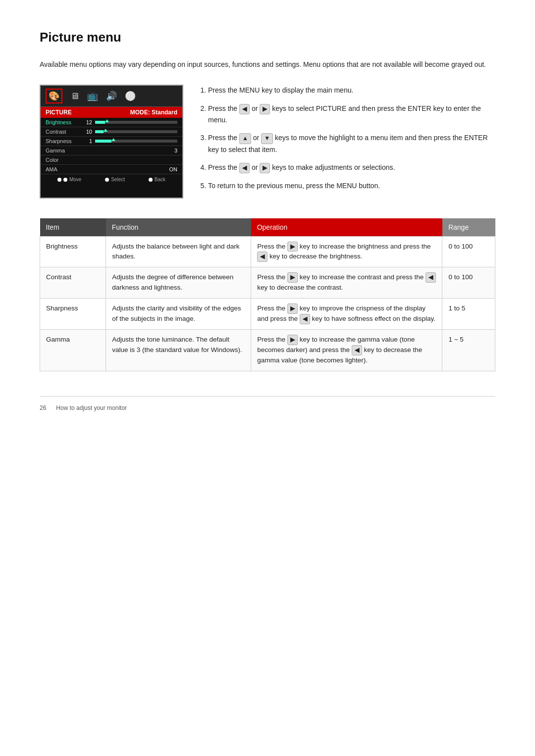 This screenshot has height=756, width=535. What do you see at coordinates (54, 96) in the screenshot?
I see `osd-icon-picture: 🎨` at bounding box center [54, 96].